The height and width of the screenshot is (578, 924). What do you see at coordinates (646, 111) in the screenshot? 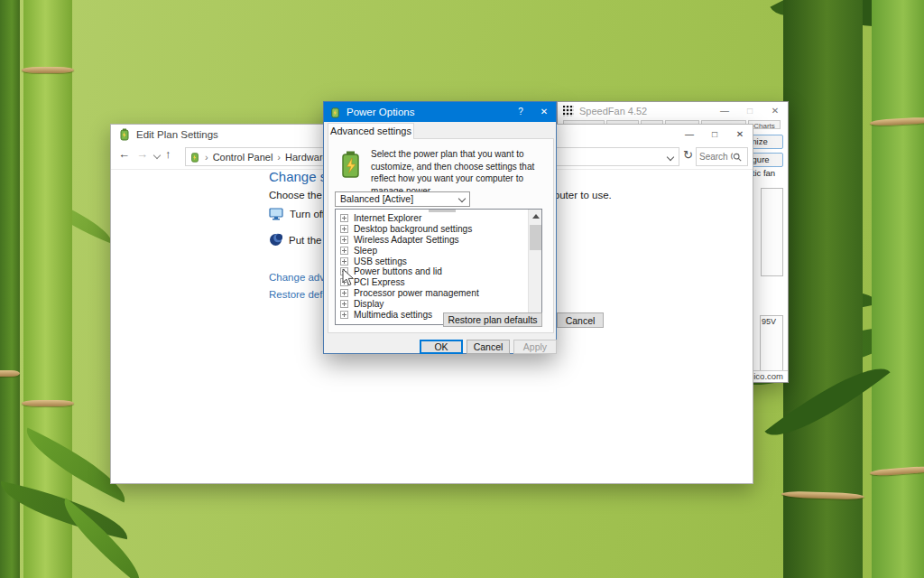
I see `speedfan-title: SpeedFan 4.52` at bounding box center [646, 111].